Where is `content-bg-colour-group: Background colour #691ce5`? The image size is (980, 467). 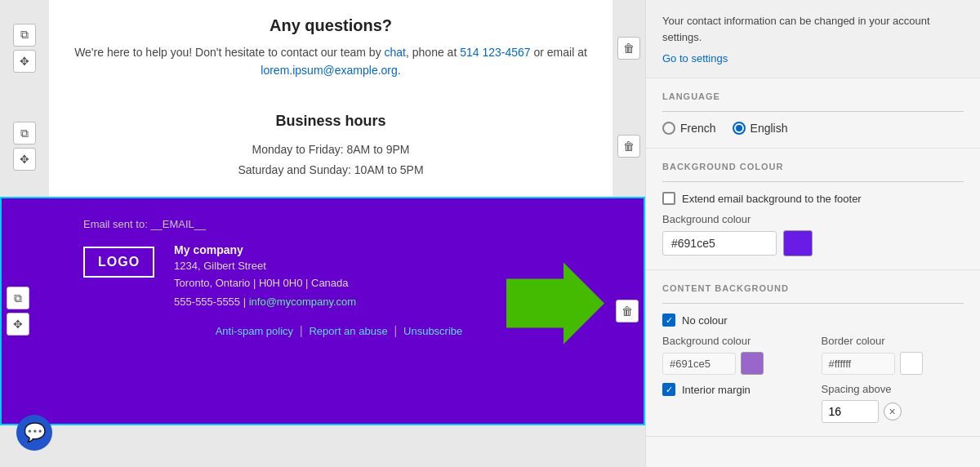 content-bg-colour-group: Background colour #691ce5 is located at coordinates (733, 354).